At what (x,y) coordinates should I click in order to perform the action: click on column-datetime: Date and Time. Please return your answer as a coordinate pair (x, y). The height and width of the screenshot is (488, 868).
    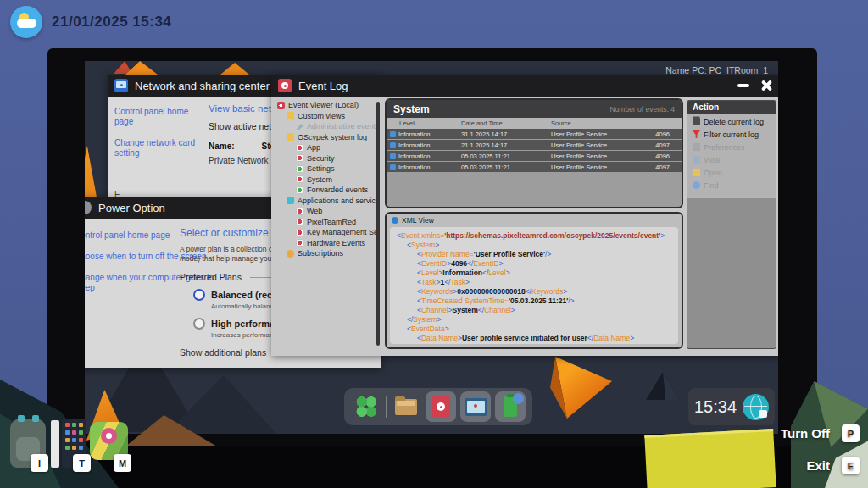
    Looking at the image, I should click on (506, 124).